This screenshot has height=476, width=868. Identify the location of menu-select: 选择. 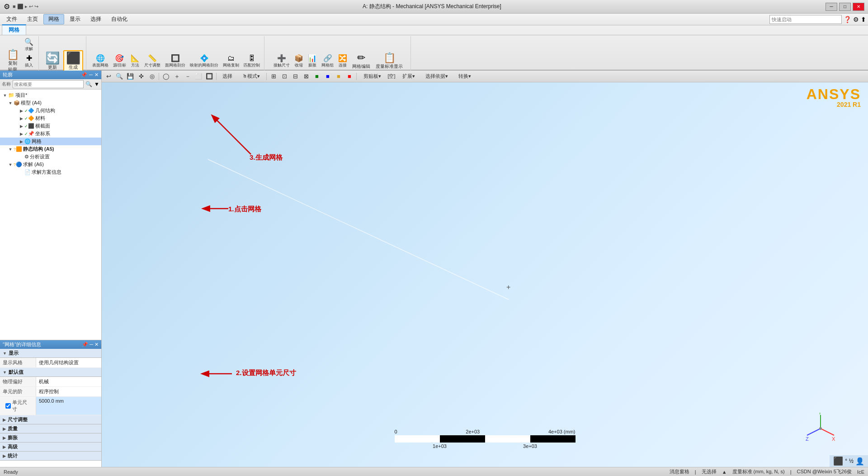
(96, 19).